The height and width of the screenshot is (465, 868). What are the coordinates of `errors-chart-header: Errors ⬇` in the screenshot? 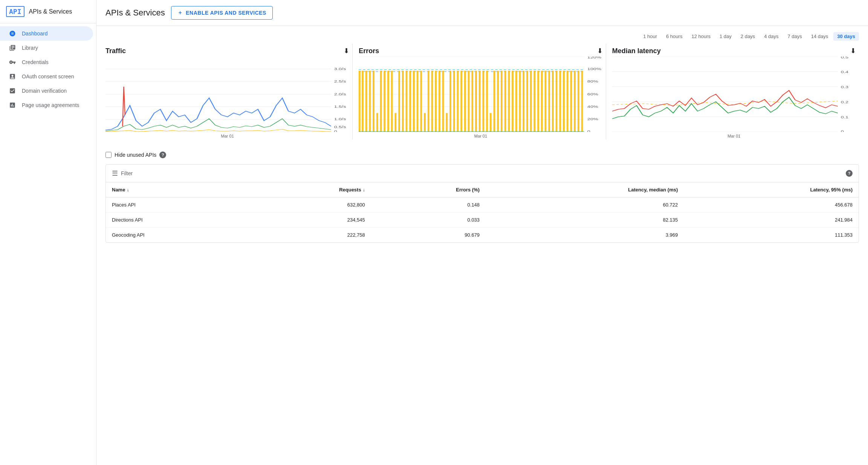 It's located at (481, 51).